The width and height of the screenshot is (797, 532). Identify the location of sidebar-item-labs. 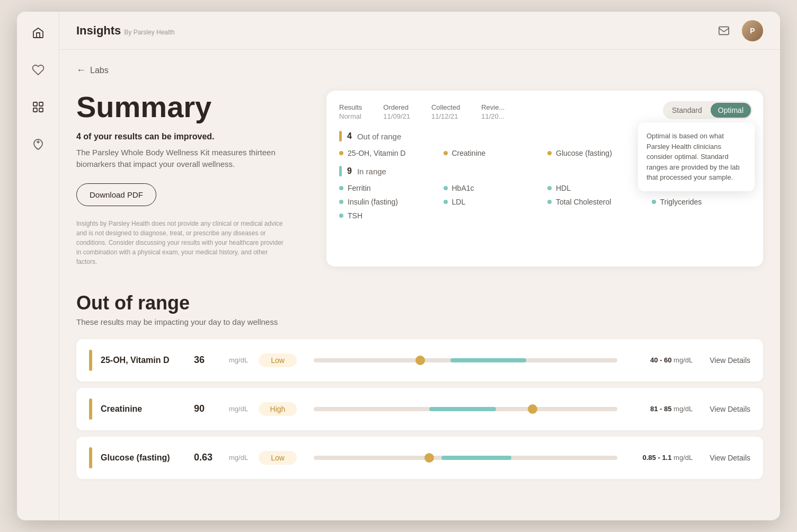
(38, 107).